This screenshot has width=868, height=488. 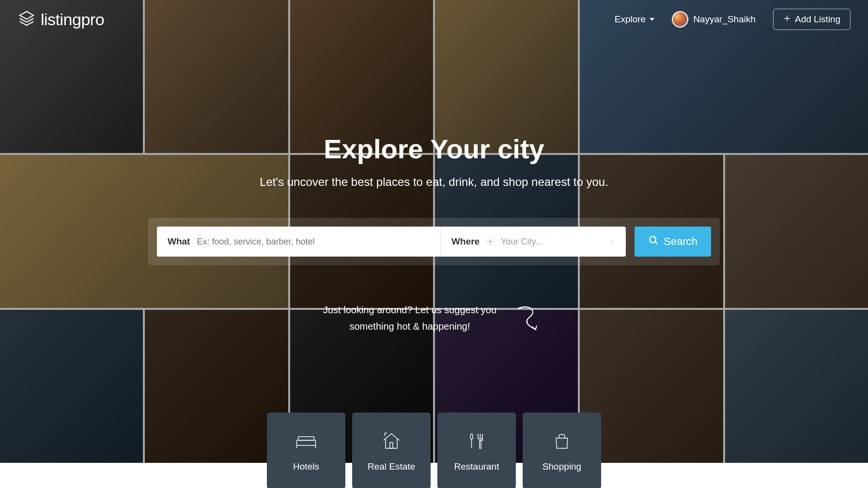 What do you see at coordinates (299, 242) in the screenshot?
I see `search-what-field: What` at bounding box center [299, 242].